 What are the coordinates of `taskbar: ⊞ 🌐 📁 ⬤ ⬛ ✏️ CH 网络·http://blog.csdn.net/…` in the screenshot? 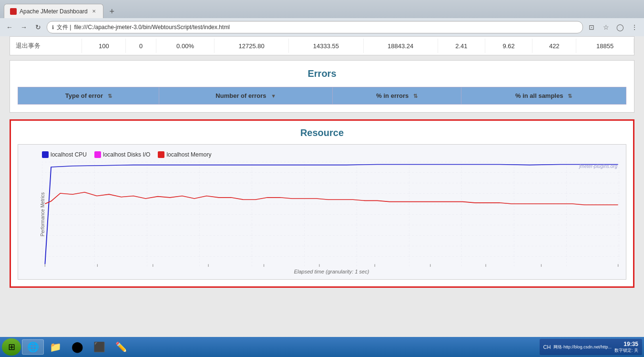 It's located at (322, 347).